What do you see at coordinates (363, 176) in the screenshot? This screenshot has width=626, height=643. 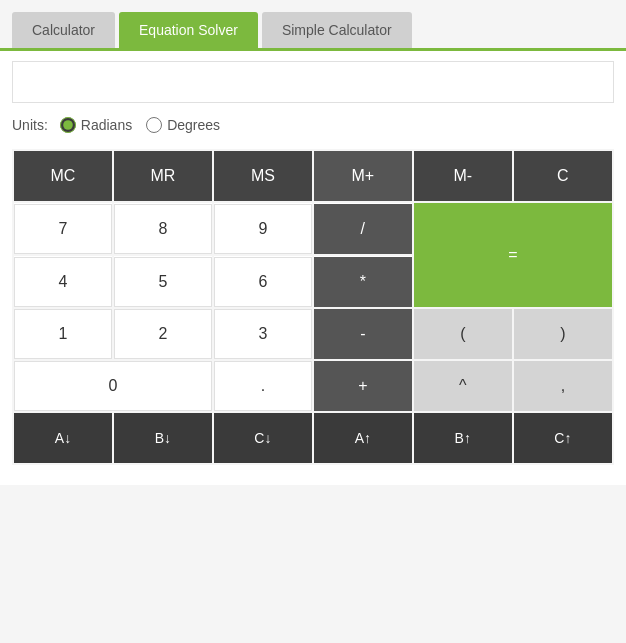 I see `btn-mplus: M+` at bounding box center [363, 176].